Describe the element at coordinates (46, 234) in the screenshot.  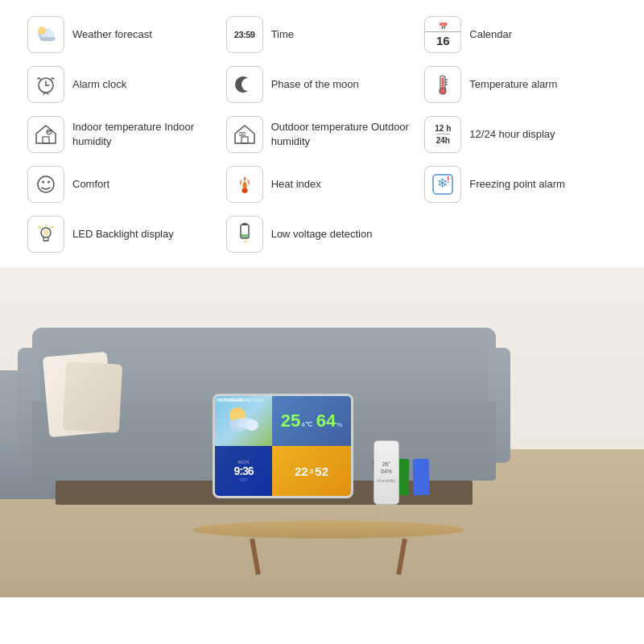
I see `led-display-icon` at that location.